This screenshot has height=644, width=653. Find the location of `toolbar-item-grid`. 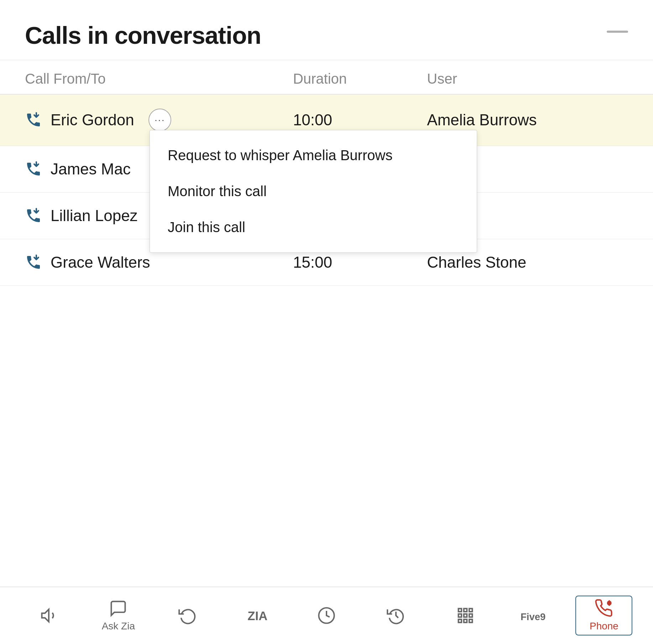

toolbar-item-grid is located at coordinates (465, 616).